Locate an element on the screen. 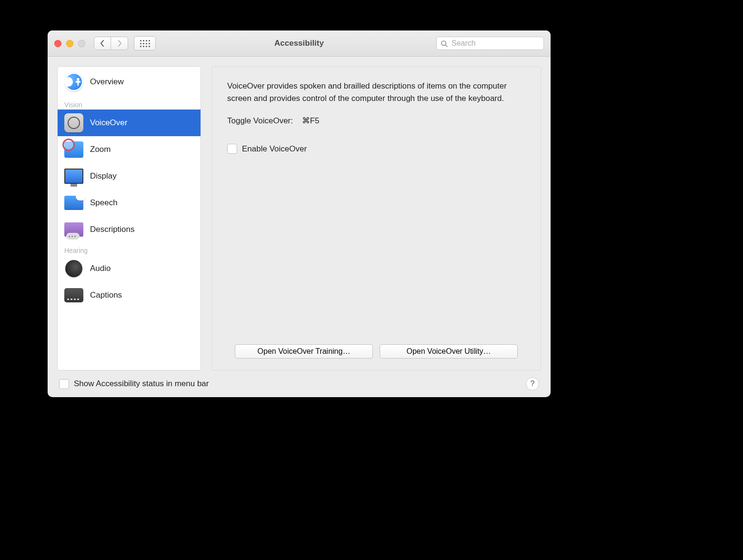 The height and width of the screenshot is (560, 743). display-icon is located at coordinates (74, 176).